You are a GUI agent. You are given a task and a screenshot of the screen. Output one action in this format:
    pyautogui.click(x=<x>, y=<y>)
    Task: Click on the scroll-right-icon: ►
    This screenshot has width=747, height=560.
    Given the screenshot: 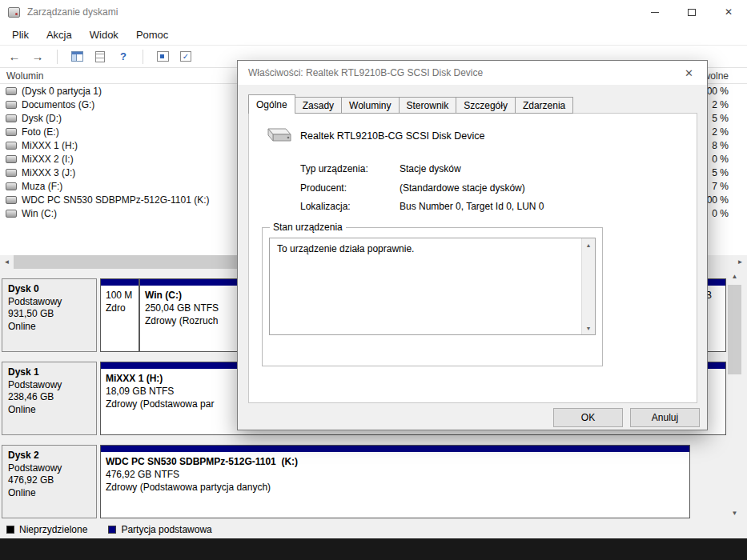 What is the action you would take?
    pyautogui.click(x=740, y=262)
    